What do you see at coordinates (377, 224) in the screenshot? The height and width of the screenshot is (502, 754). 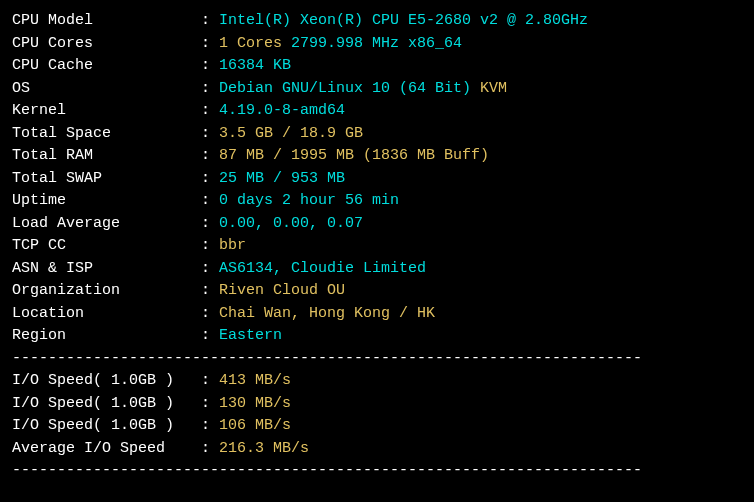 I see `row-load-average: Load Average : 0.00, 0.00, 0.07` at bounding box center [377, 224].